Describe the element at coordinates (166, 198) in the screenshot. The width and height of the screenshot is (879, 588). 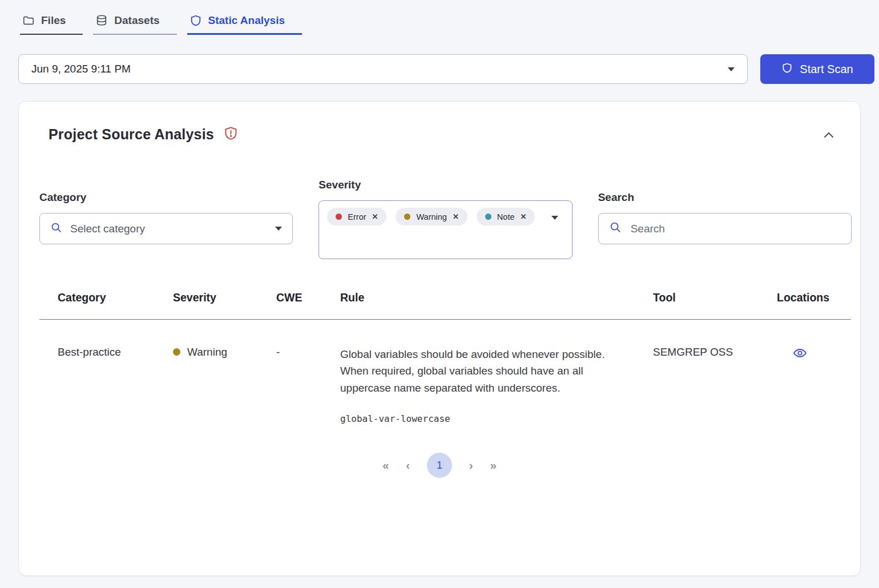
I see `category-filter-label: Category` at that location.